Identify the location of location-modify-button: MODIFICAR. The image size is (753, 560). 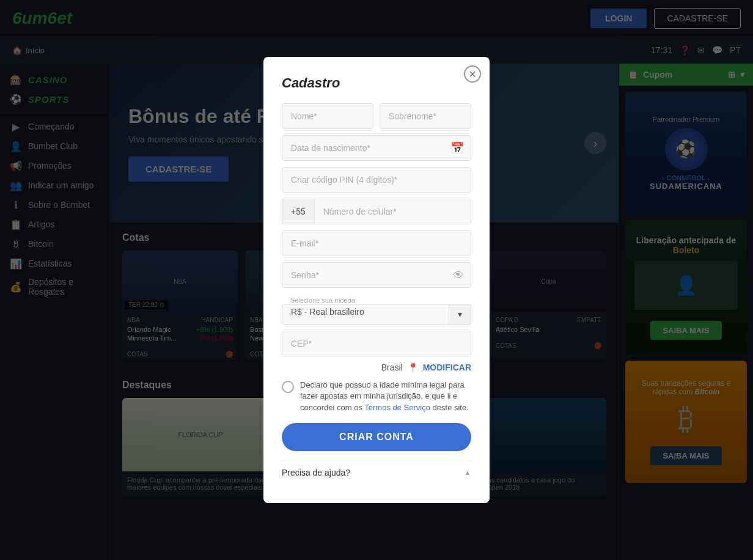
(447, 367).